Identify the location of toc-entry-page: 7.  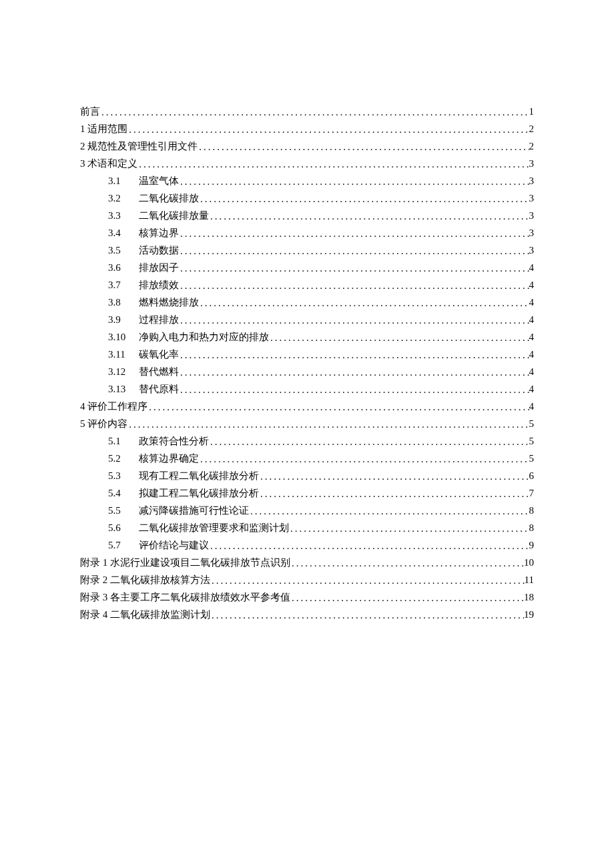
(532, 494).